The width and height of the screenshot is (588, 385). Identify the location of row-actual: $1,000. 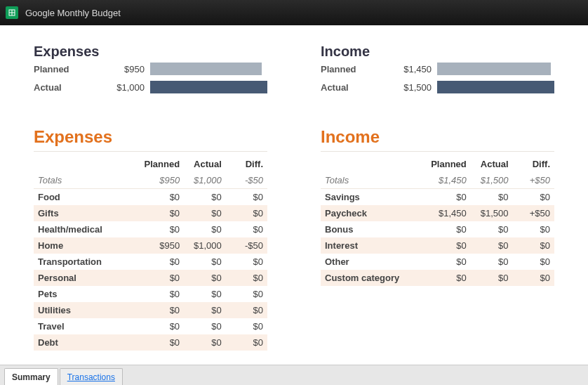
(205, 246).